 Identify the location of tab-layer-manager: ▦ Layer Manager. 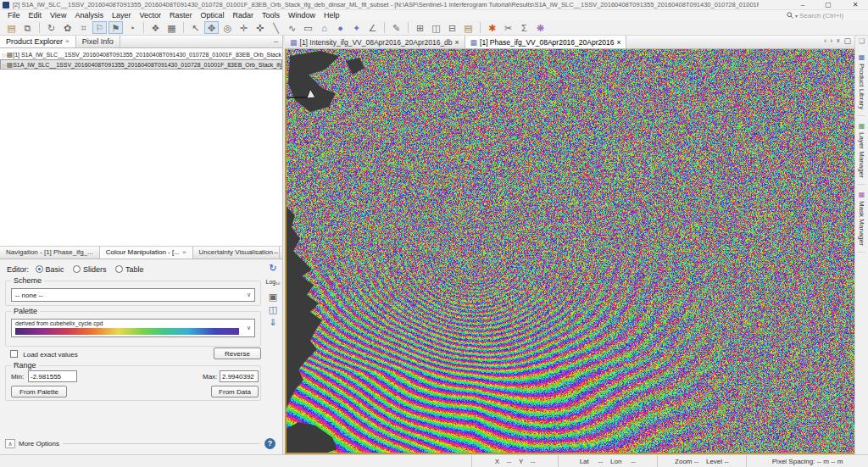
(861, 151).